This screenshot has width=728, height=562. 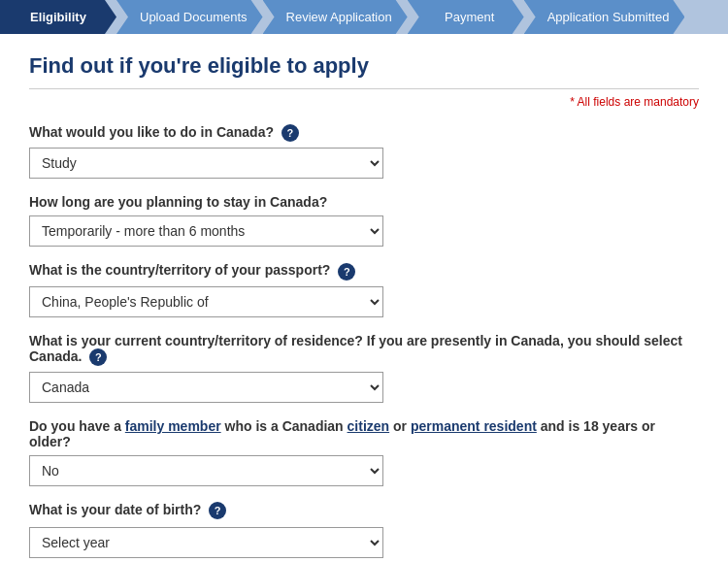 I want to click on permanent-resident-link: permanent resident, so click(x=474, y=426).